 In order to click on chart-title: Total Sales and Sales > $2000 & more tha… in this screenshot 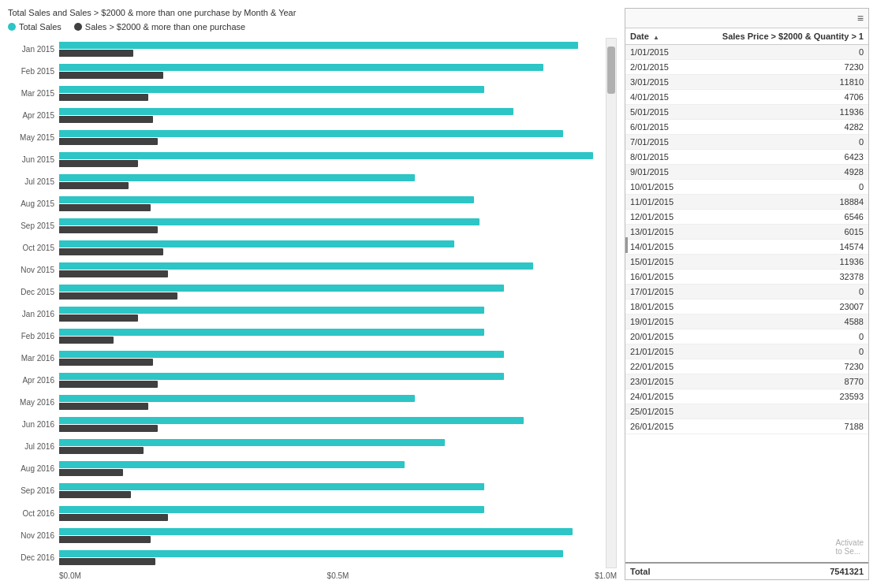, I will do `click(312, 13)`.